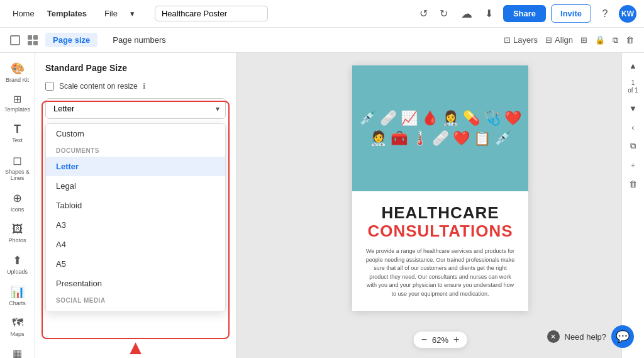  Describe the element at coordinates (18, 351) in the screenshot. I see `sidebar-item-qr-code: ▦ QR Code` at that location.